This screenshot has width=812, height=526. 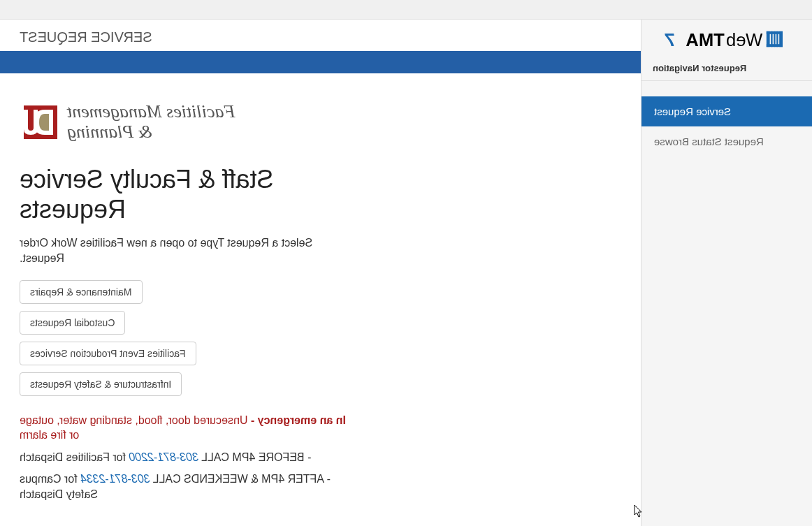 I want to click on contact1-suffix: for Facilities Dispatch, so click(x=74, y=457).